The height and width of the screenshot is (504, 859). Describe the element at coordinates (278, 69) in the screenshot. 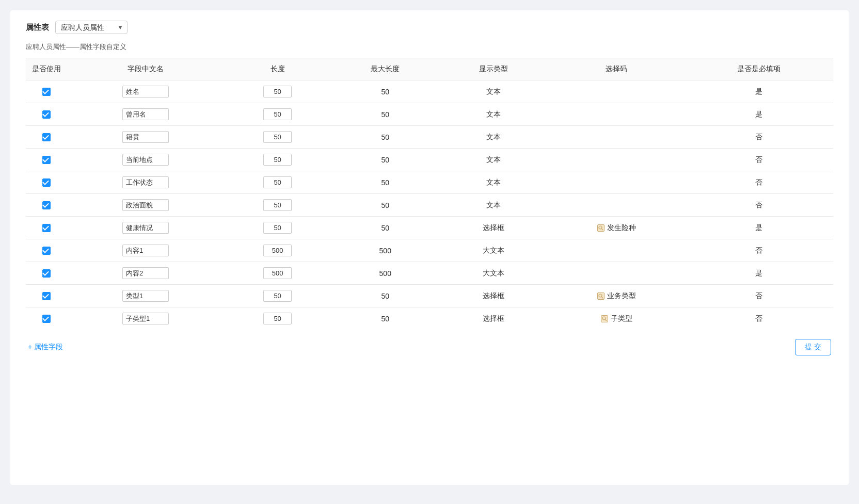

I see `col-header-length: 长度` at that location.